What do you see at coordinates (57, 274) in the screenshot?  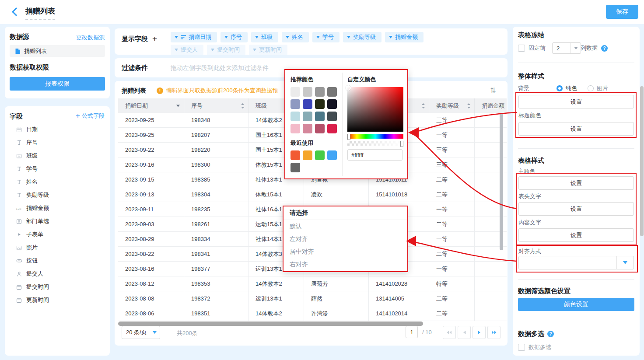 I see `field-item-submitter: 提交人` at bounding box center [57, 274].